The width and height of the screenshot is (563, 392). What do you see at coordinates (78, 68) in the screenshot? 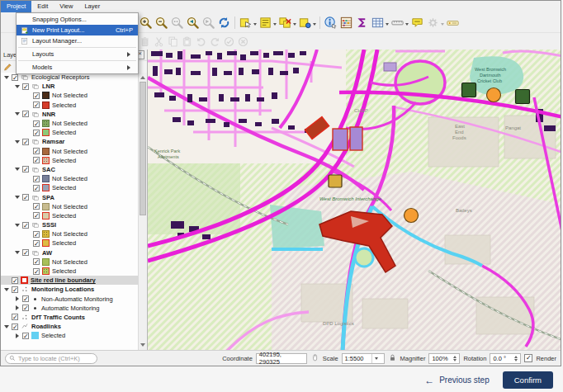
I see `menu-item-models: Models` at bounding box center [78, 68].